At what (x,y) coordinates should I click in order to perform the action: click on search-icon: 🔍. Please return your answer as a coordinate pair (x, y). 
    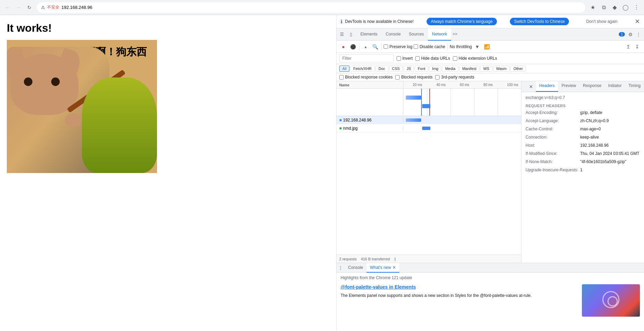
    Looking at the image, I should click on (375, 47).